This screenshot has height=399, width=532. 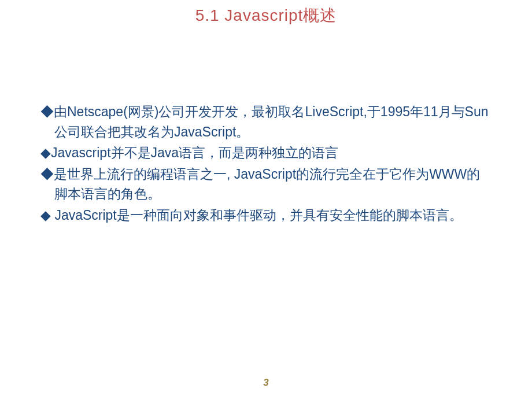 What do you see at coordinates (266, 383) in the screenshot?
I see `page-number: 3` at bounding box center [266, 383].